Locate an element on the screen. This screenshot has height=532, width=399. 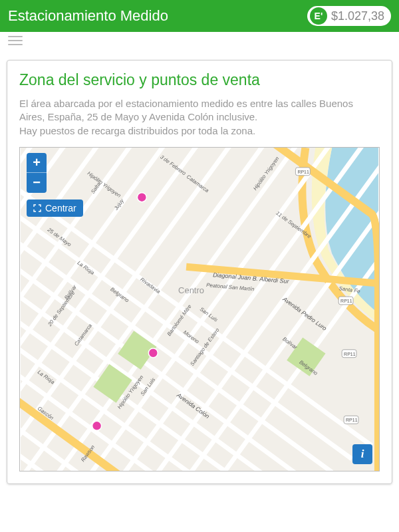
balance-amount: $1.027,38 is located at coordinates (358, 16).